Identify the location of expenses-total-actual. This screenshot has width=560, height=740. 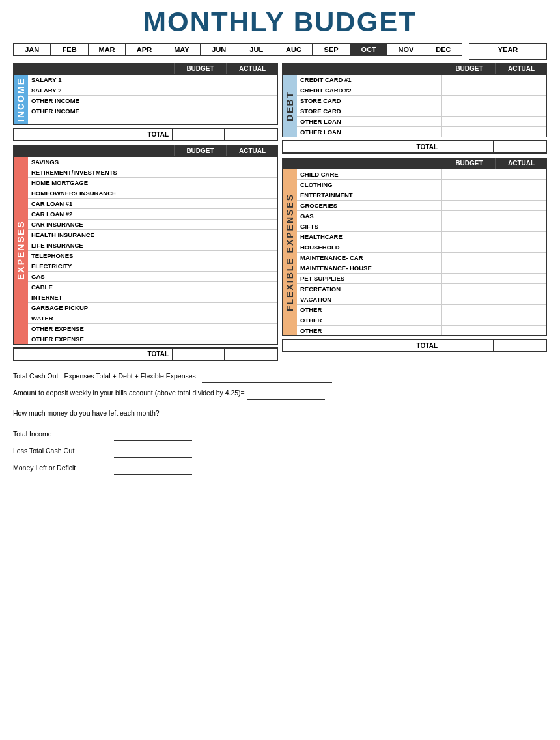
(251, 354).